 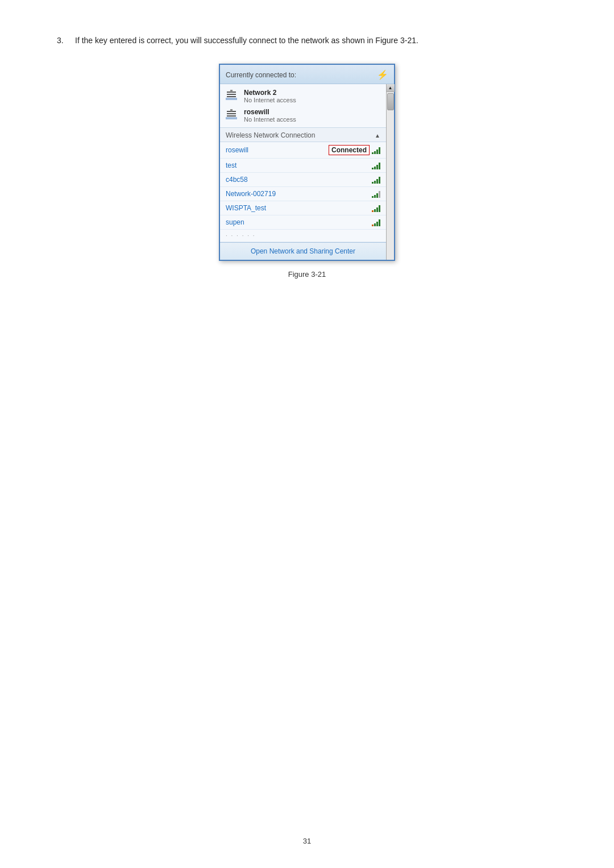 I want to click on scrollbar-up-button: ▲, so click(x=391, y=88).